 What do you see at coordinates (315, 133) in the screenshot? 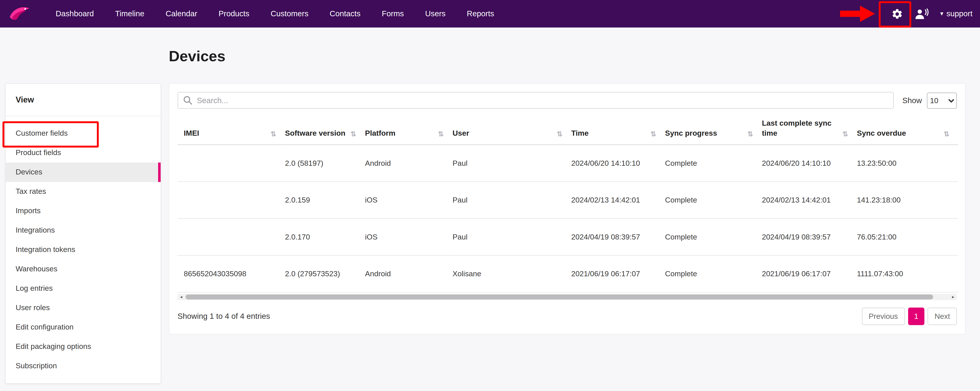
I see `column-label: Software version` at bounding box center [315, 133].